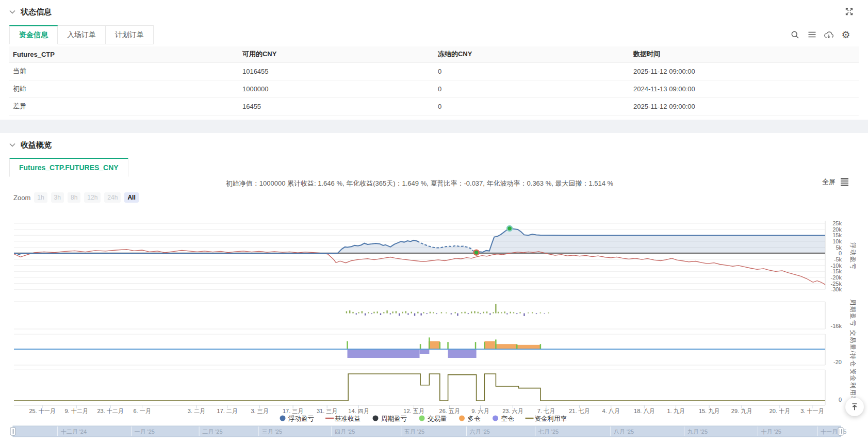  I want to click on svg-text: 资金利用率, so click(551, 419).